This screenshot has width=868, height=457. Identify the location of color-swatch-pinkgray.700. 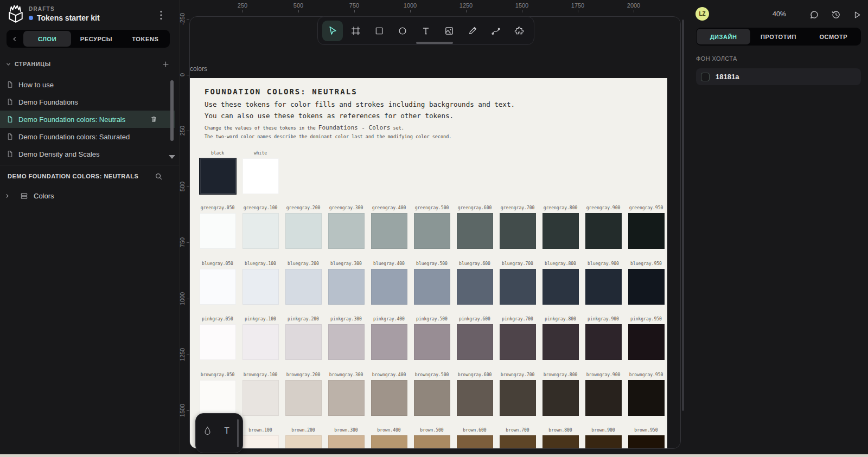
(518, 342).